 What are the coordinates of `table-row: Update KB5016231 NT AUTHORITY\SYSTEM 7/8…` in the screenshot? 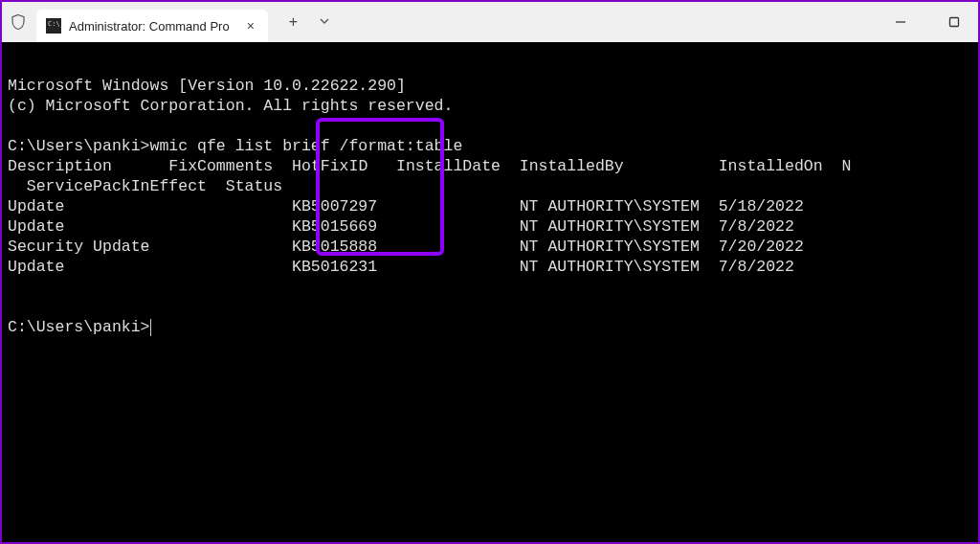 It's located at (401, 266).